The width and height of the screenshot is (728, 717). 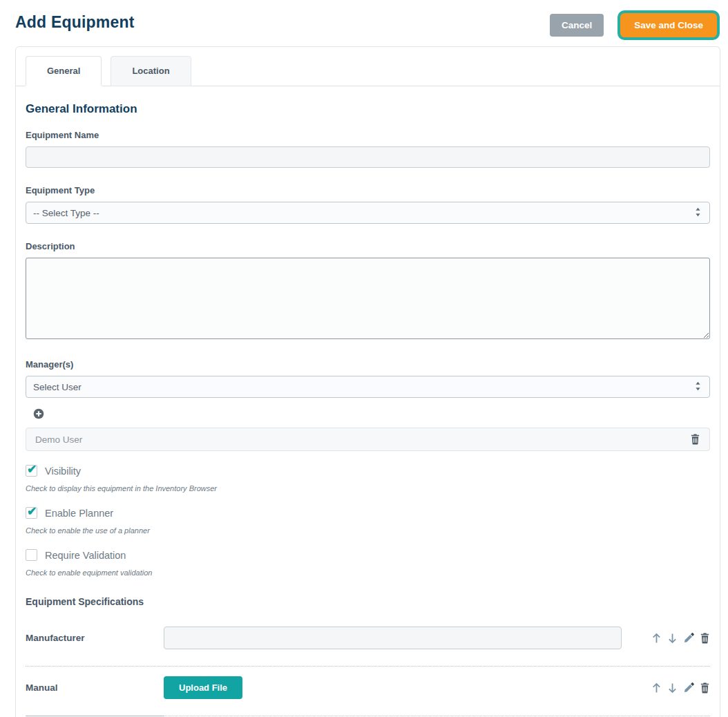 What do you see at coordinates (367, 530) in the screenshot?
I see `enable-planner-help-text: Check to enable the use of a planner` at bounding box center [367, 530].